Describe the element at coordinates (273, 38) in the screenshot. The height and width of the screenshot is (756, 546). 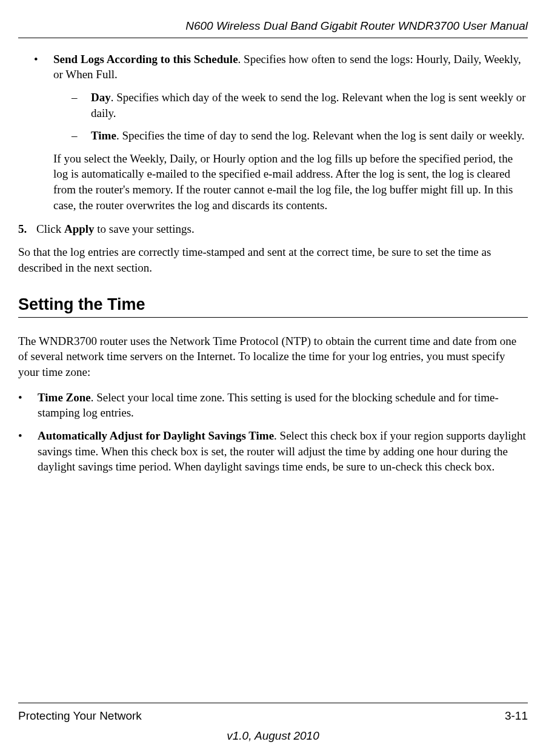
I see `header-divider` at that location.